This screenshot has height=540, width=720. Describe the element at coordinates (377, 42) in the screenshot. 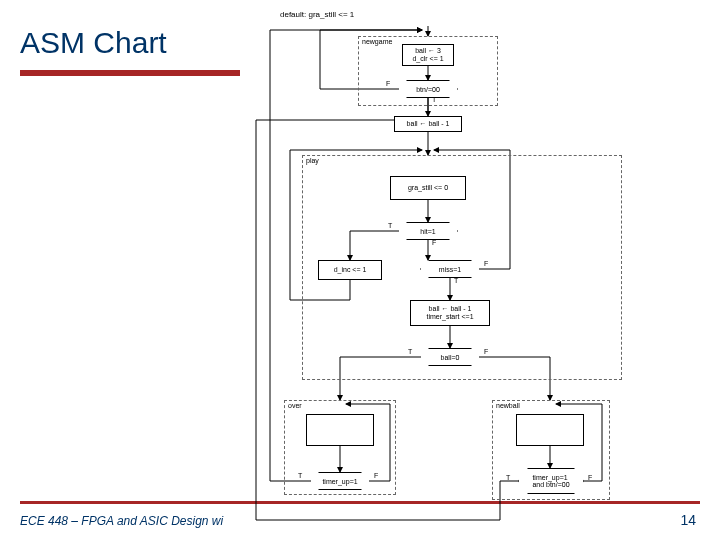

I see `state-newgame-title: newgame` at that location.